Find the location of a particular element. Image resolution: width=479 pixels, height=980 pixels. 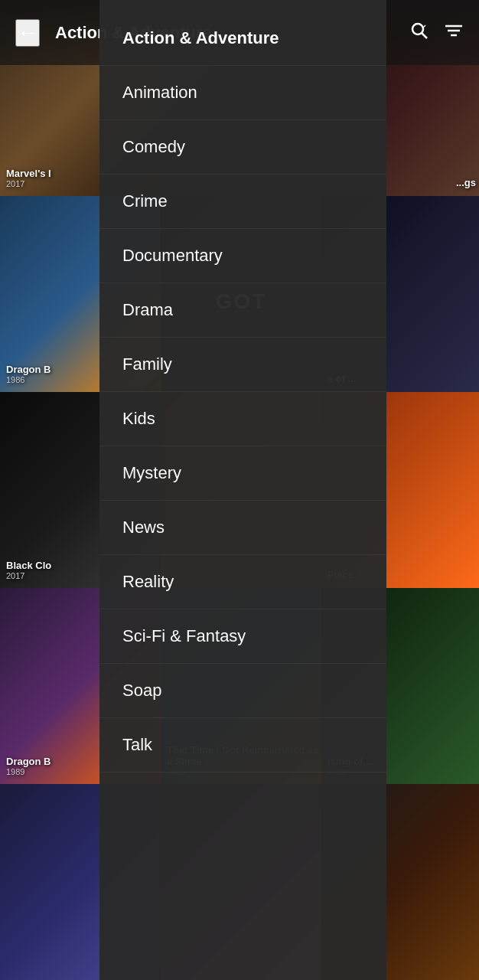

filter-icon is located at coordinates (454, 33).